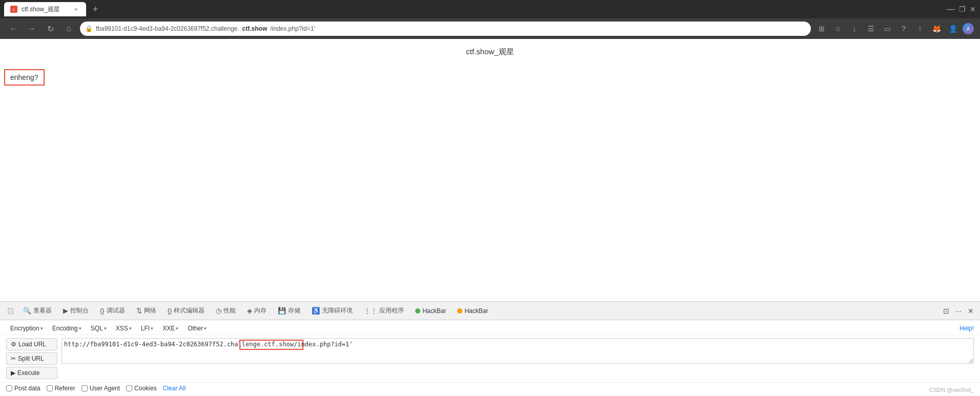 The image size is (980, 396). I want to click on hackbar-side-buttons: ⚙ Load URL ✂ Split URL ▶ Execute, so click(32, 359).